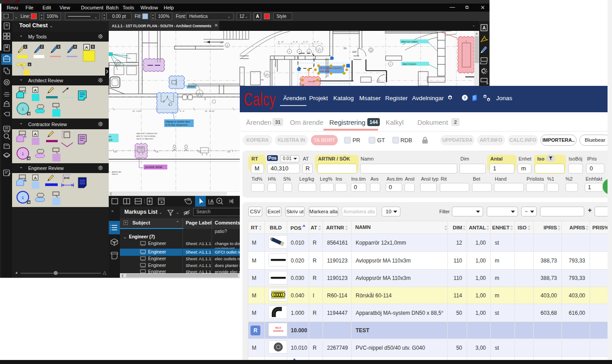 This screenshot has width=612, height=364. I want to click on svg-text: SINK/DW, so click(311, 82).